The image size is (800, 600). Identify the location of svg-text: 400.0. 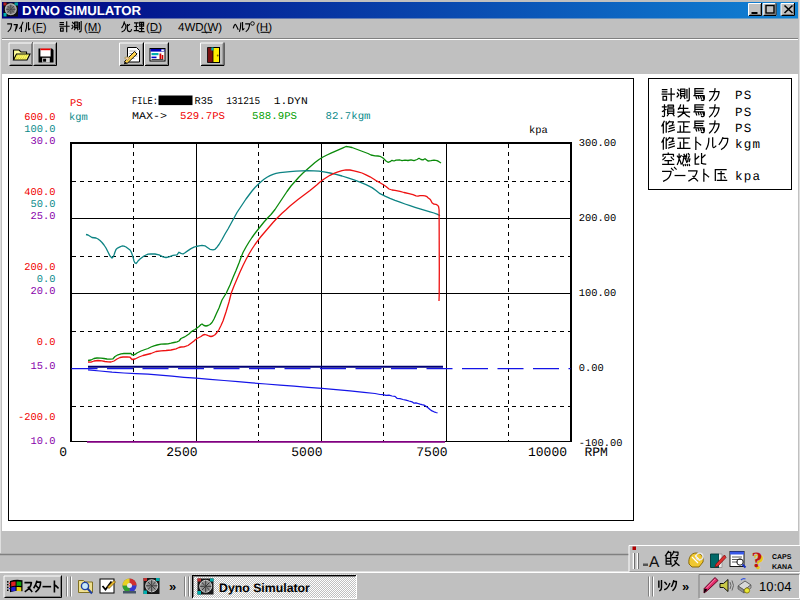
(40, 193).